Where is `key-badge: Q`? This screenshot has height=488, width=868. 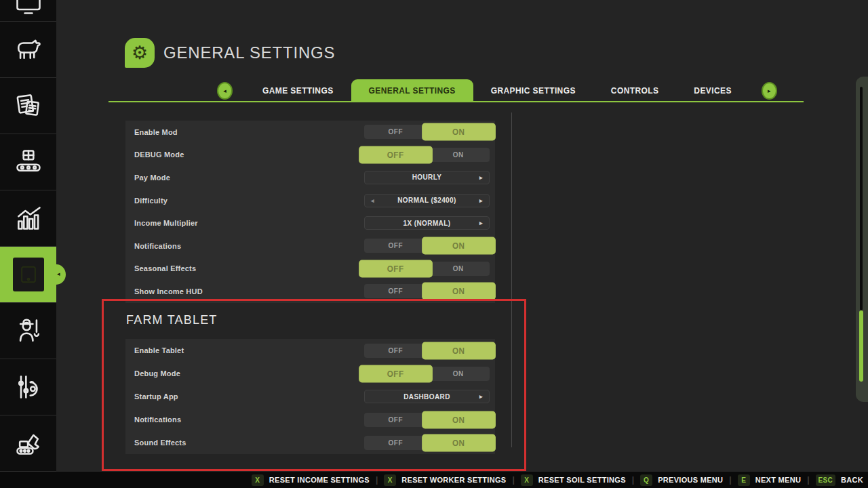
key-badge: Q is located at coordinates (646, 480).